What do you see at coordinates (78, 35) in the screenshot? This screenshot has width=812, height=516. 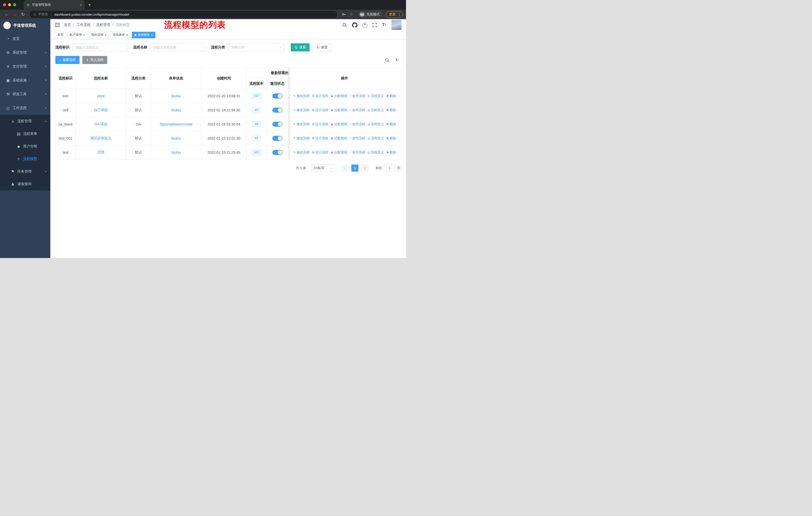 I see `tab-tag-tenant: 租户管理 ×` at bounding box center [78, 35].